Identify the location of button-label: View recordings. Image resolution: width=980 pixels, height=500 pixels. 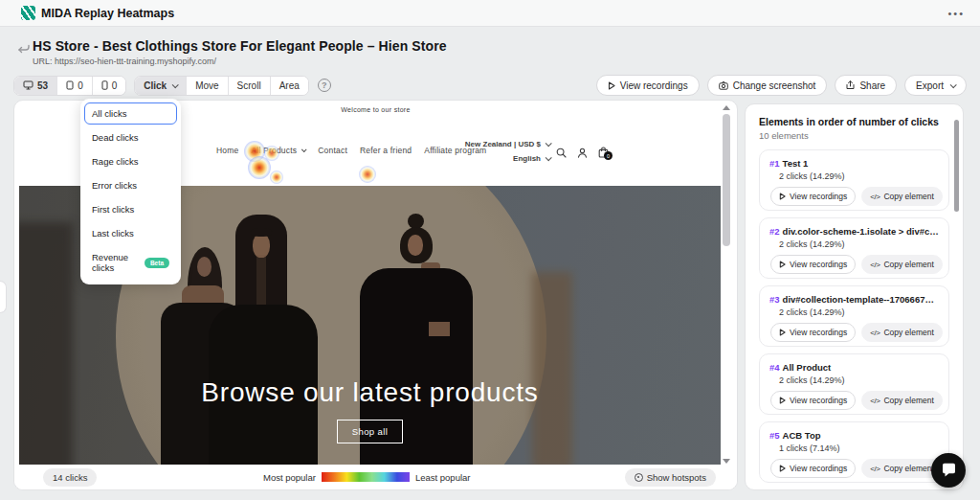
(818, 264).